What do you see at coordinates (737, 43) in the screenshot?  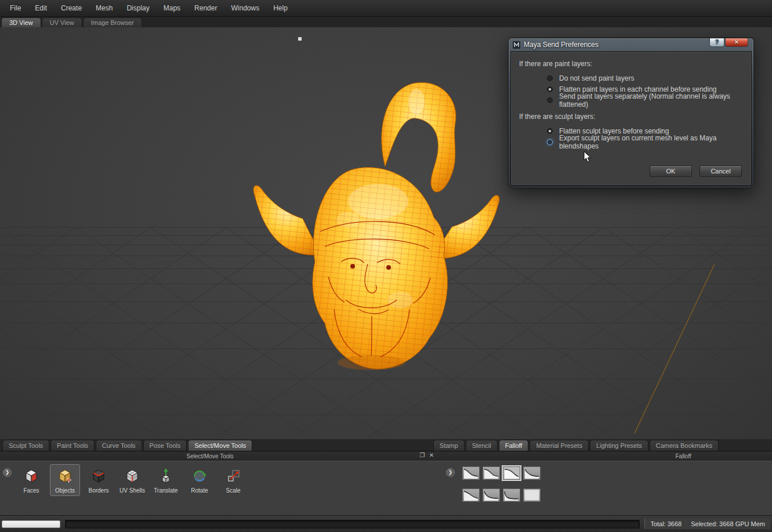 I see `dialog-close-button: ✕` at bounding box center [737, 43].